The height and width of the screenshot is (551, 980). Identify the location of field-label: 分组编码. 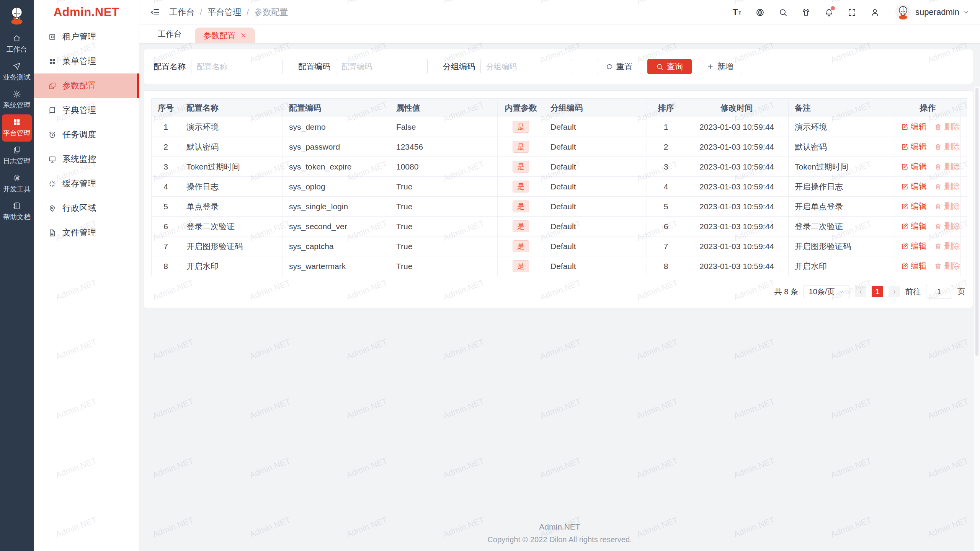
(459, 67).